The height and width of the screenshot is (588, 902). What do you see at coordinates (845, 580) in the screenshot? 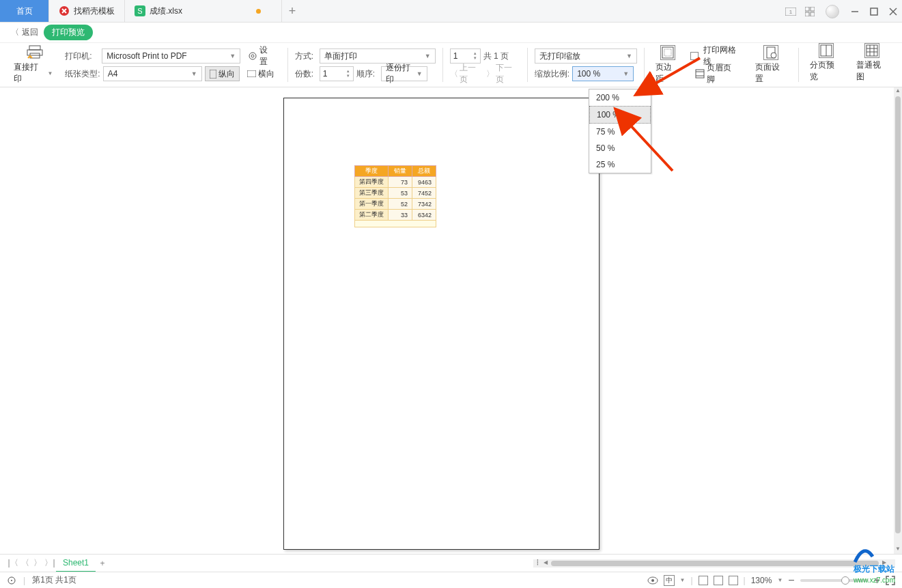
I see `zoom-slider-knob` at bounding box center [845, 580].